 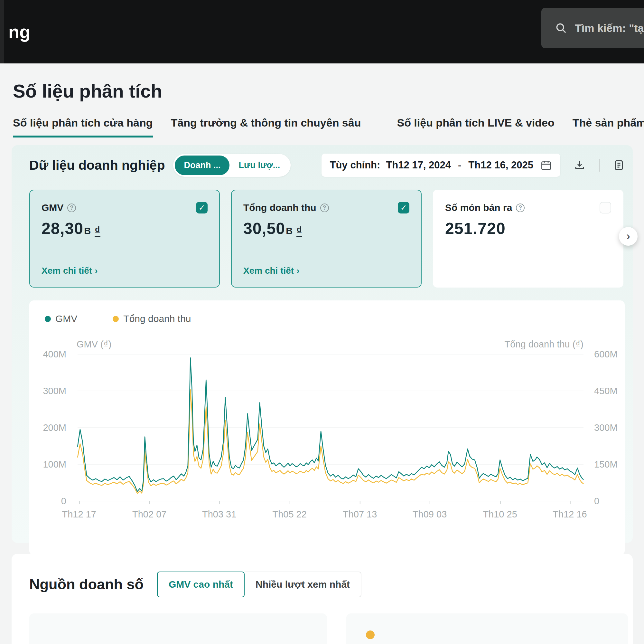 What do you see at coordinates (178, 629) in the screenshot?
I see `sales-source-left-panel` at bounding box center [178, 629].